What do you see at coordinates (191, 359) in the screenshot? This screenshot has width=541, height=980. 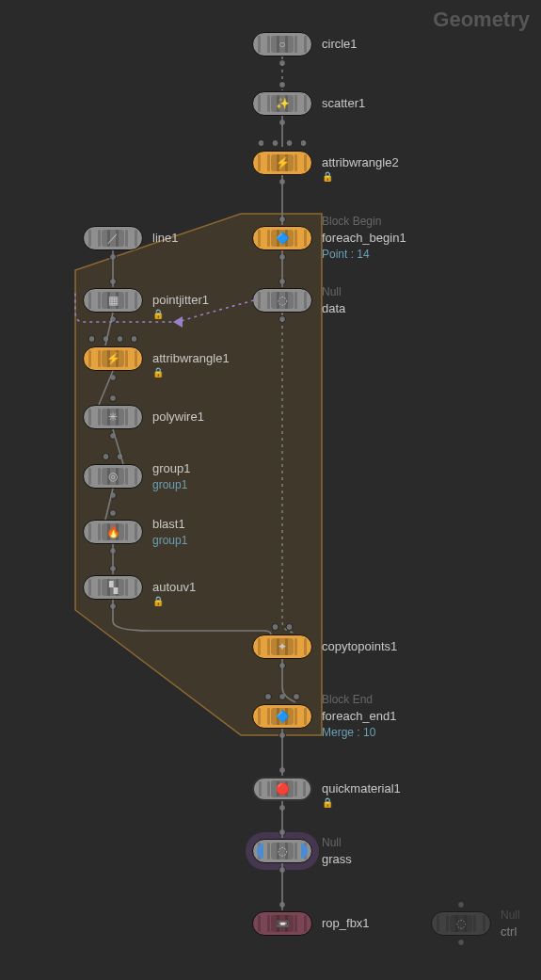 I see `node-label: attribwrangle1` at bounding box center [191, 359].